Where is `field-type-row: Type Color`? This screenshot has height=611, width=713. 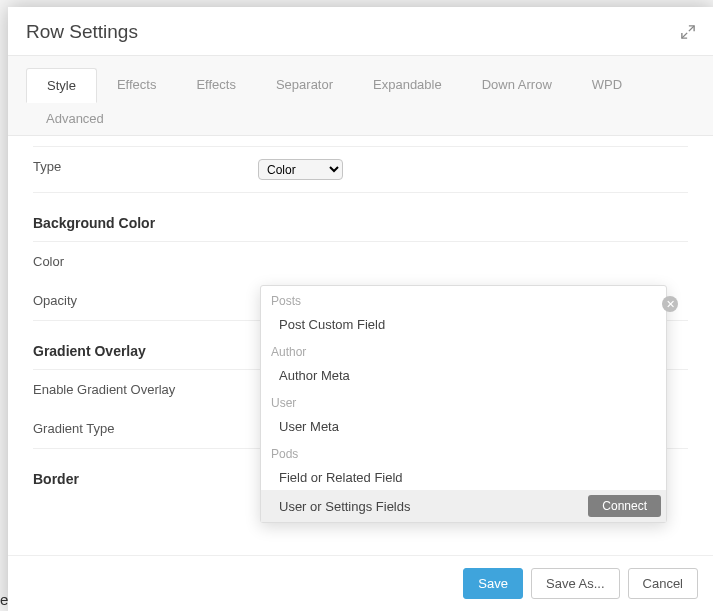 field-type-row: Type Color is located at coordinates (360, 170).